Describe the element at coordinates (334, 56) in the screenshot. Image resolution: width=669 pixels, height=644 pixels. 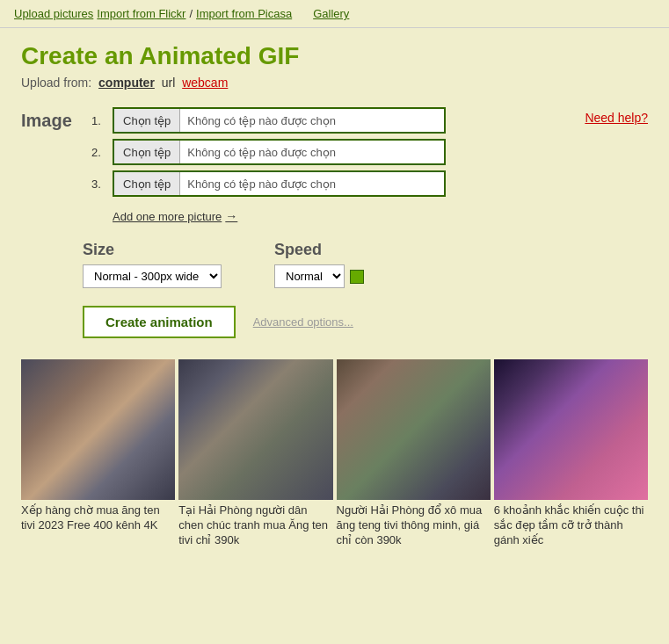
I see `page-title: Create an Animated GIF` at that location.